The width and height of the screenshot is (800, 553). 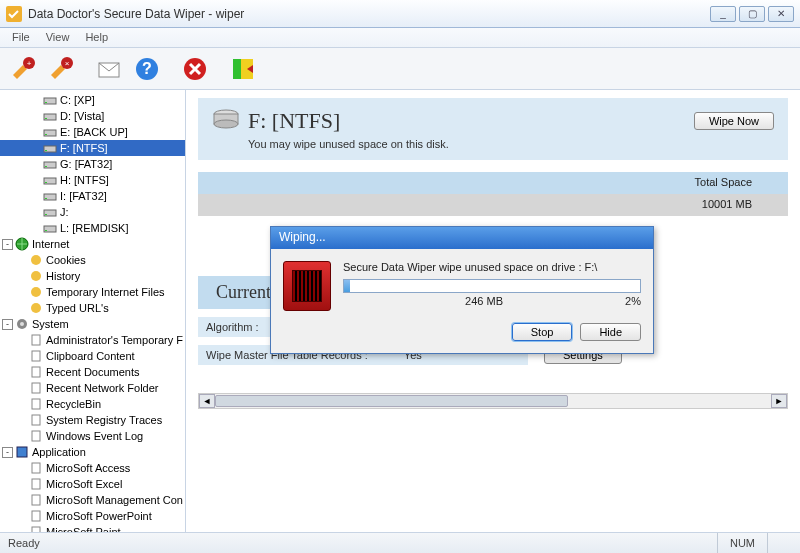 I want to click on tree-label: System Registry Traces, so click(x=104, y=420).